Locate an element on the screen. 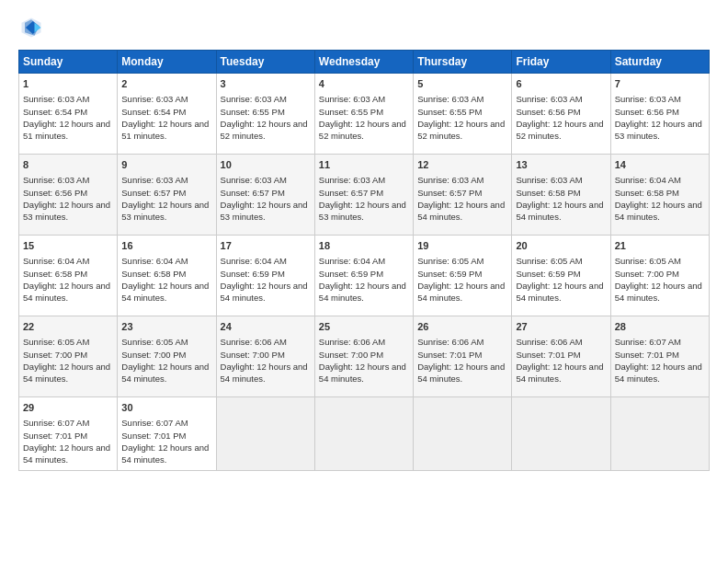 The image size is (728, 563). calendar-day-cell: 4Sunrise: 6:03 AM Sunset: 6:55 PM Daylig… is located at coordinates (364, 114).